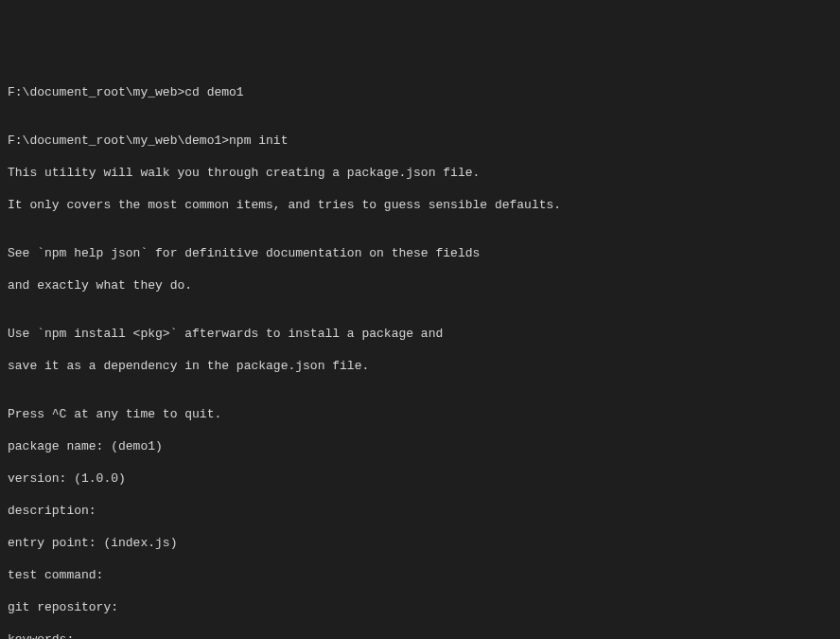  I want to click on output-line: See `npm help json` for definitive docum…, so click(420, 254).